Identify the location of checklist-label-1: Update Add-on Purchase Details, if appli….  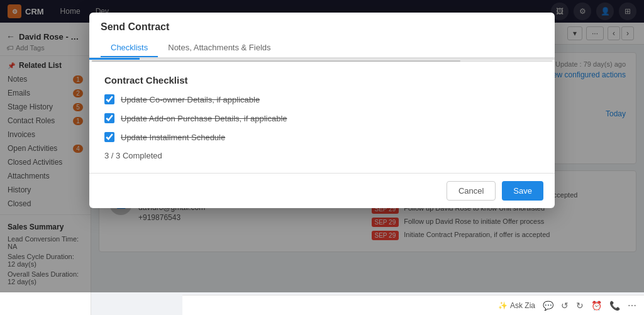
(204, 118).